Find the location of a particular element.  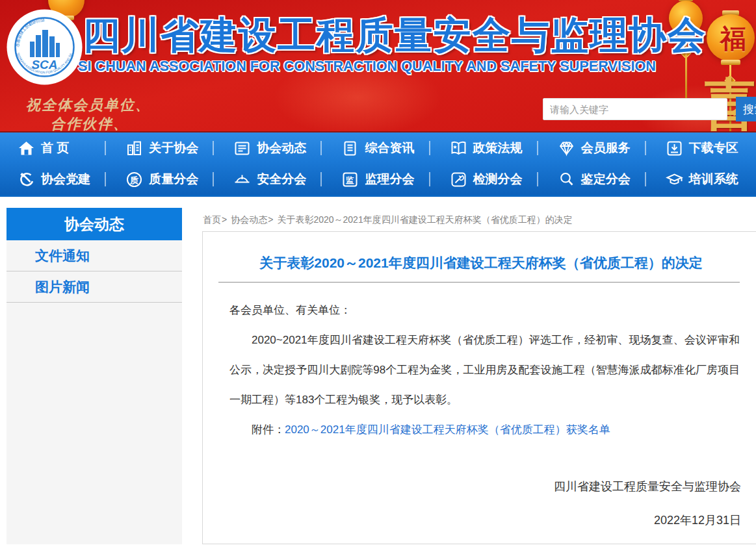

news-icon is located at coordinates (242, 148).